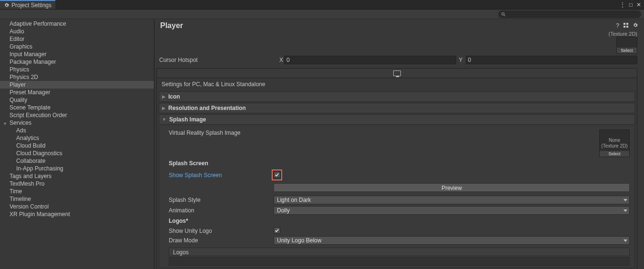 The width and height of the screenshot is (644, 269). What do you see at coordinates (277, 175) in the screenshot?
I see `show-splash-checkbox` at bounding box center [277, 175].